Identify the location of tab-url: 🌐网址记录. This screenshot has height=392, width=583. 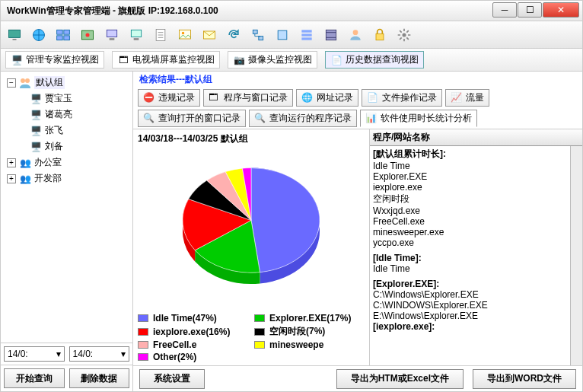
(327, 97).